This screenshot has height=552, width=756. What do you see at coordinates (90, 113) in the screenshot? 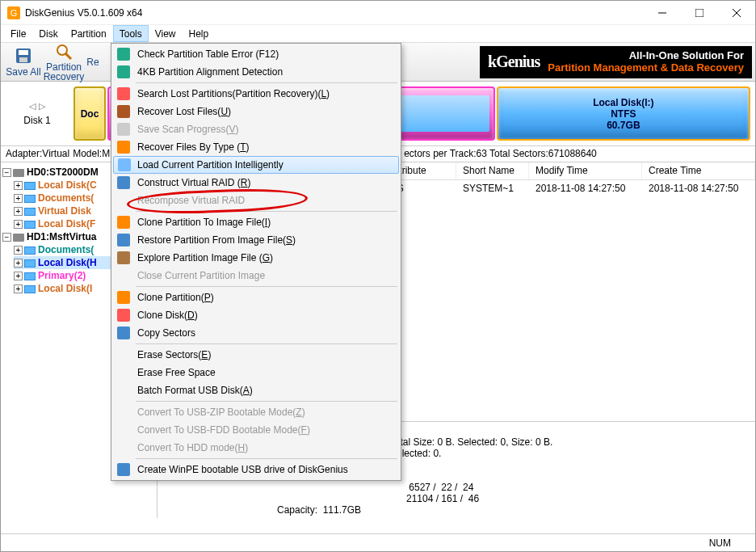
I see `partition-block-0: Doc` at bounding box center [90, 113].